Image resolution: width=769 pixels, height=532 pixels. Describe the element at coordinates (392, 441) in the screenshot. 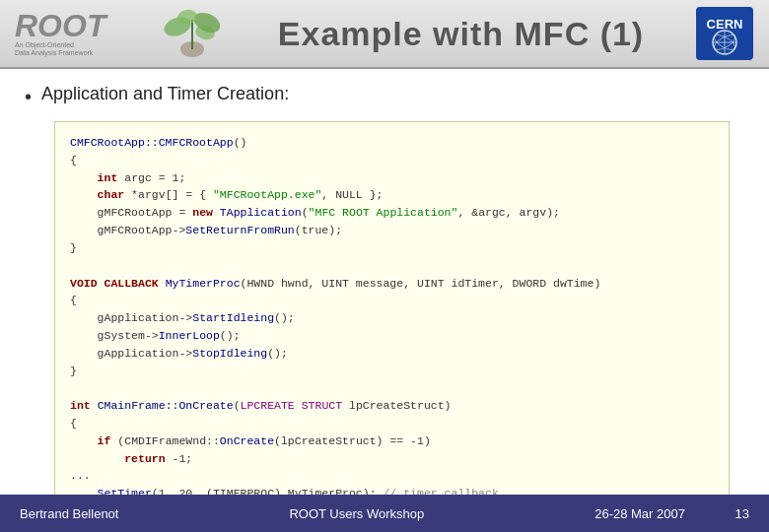

I see `code-line: if (CMDIFrameWnd::OnCreate(lpCreateStruc…` at that location.